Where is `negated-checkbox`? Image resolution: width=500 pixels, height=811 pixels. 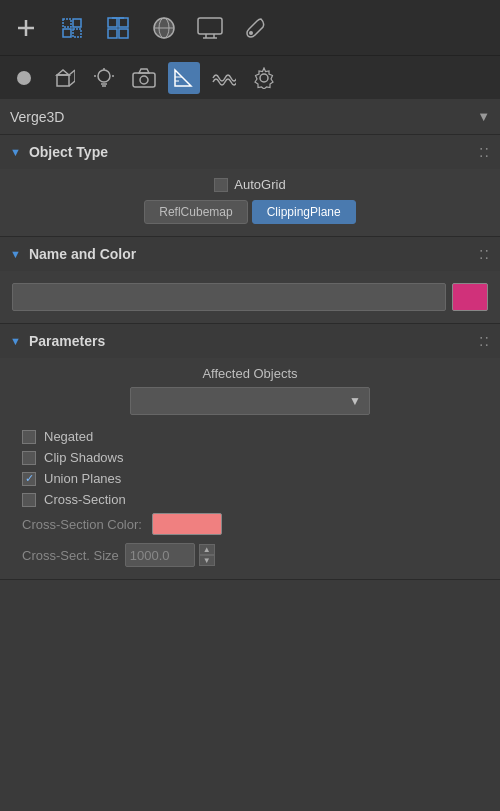 negated-checkbox is located at coordinates (29, 437).